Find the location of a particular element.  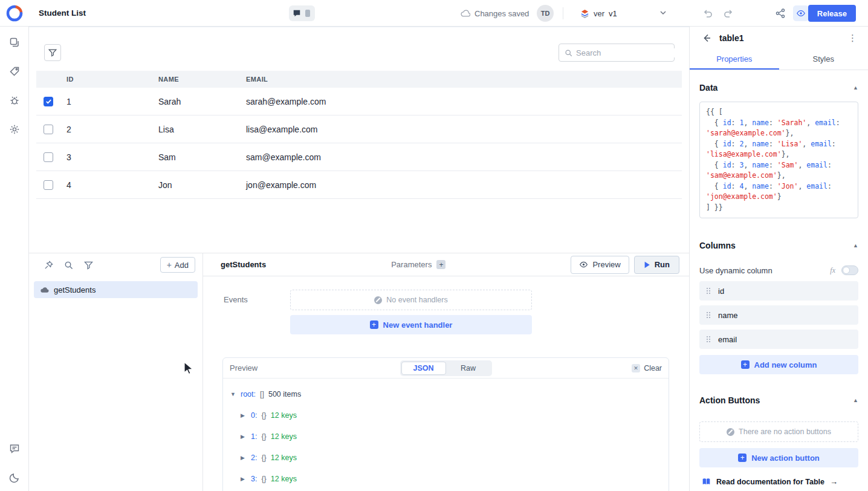

chevron-down-icon is located at coordinates (663, 13).